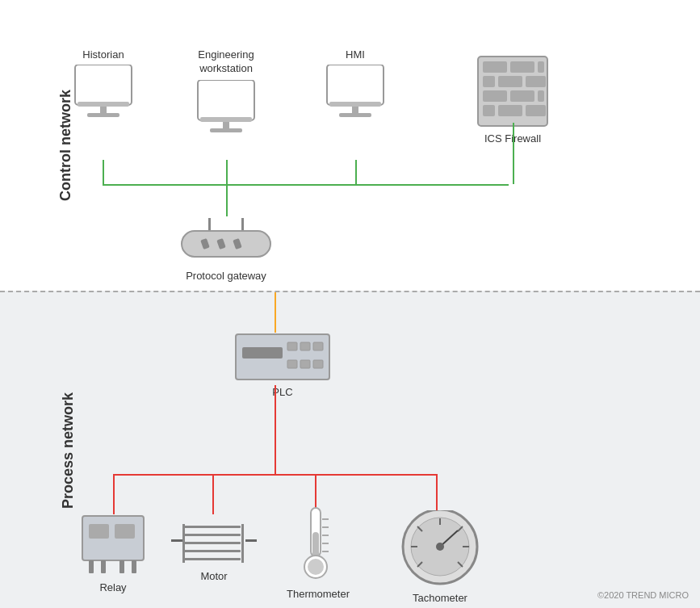  I want to click on thermometer-label: Thermometer, so click(318, 594).